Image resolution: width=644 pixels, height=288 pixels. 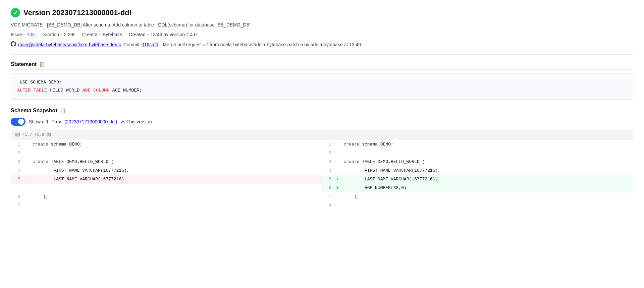 I want to click on diff-right-line-8: 8, so click(x=478, y=206).